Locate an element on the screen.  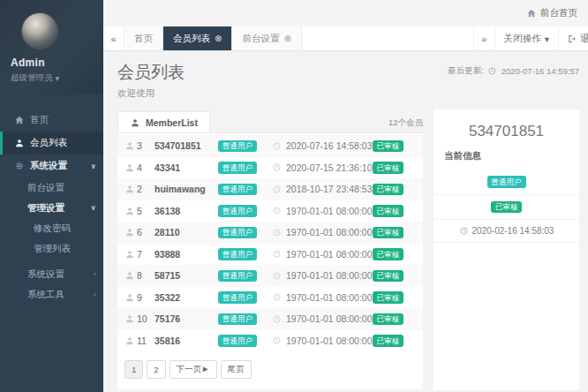
frontend-home-link: 前台首页 is located at coordinates (552, 13).